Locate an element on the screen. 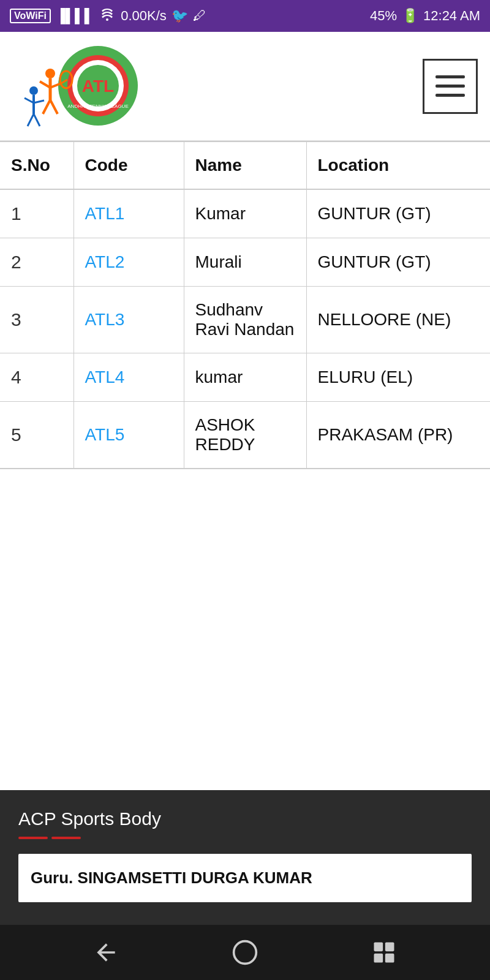 The height and width of the screenshot is (980, 490). vowifi-badge: VoWiFi is located at coordinates (31, 16).